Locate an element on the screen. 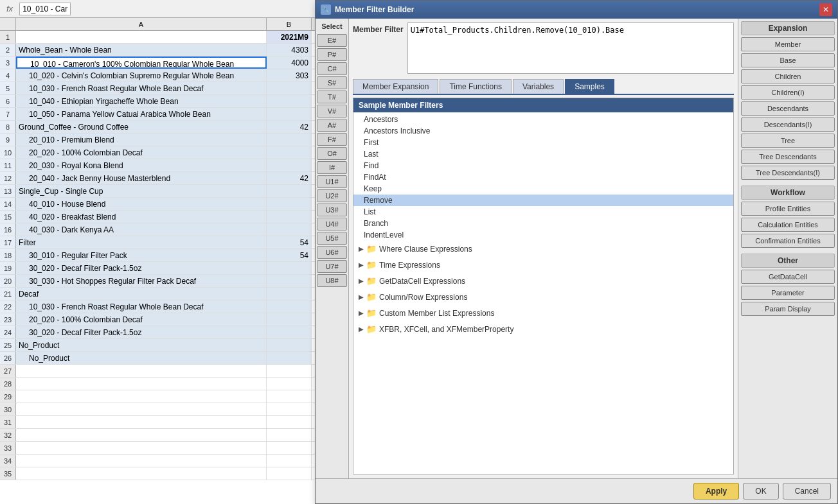 The height and width of the screenshot is (504, 838). sample-item-indentlevel: IndentLevel is located at coordinates (544, 235).